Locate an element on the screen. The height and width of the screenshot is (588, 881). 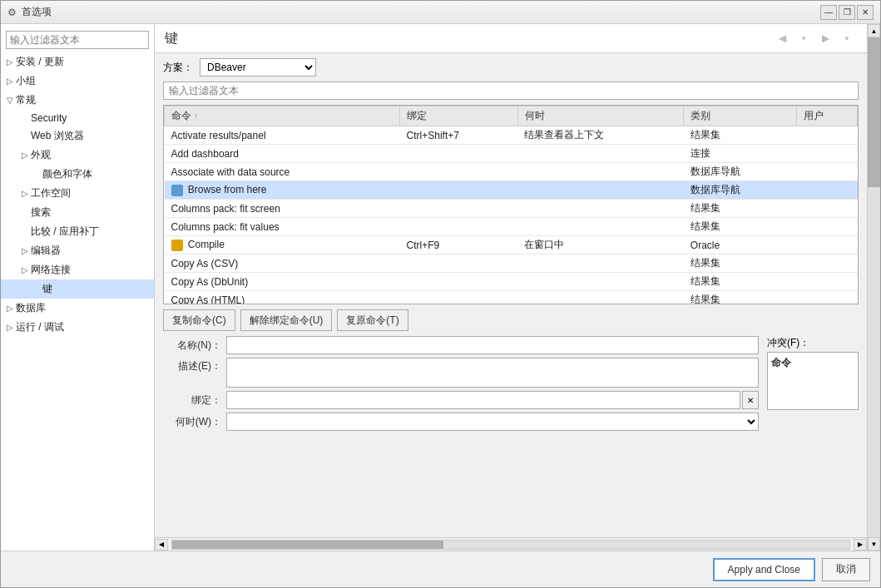
expand-icon: ▽ is located at coordinates (10, 100).